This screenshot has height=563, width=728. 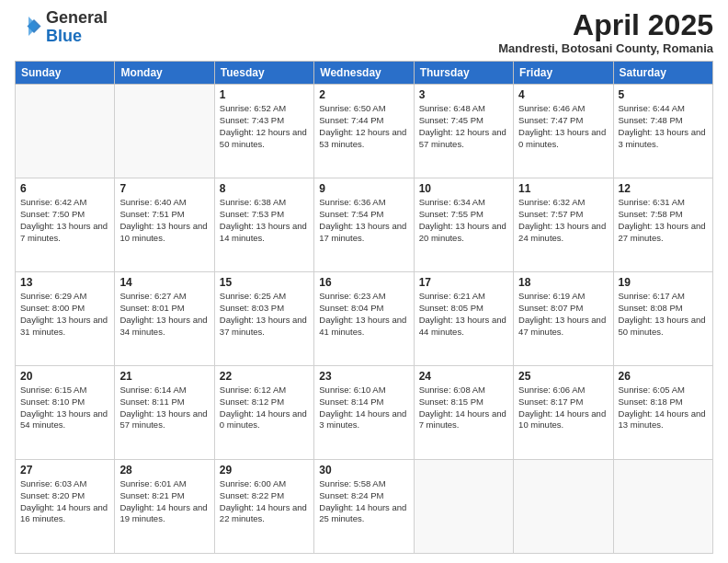 I want to click on day-info: Sunrise: 6:31 AMSunset: 7:58 PMDaylight:…, so click(x=664, y=221).